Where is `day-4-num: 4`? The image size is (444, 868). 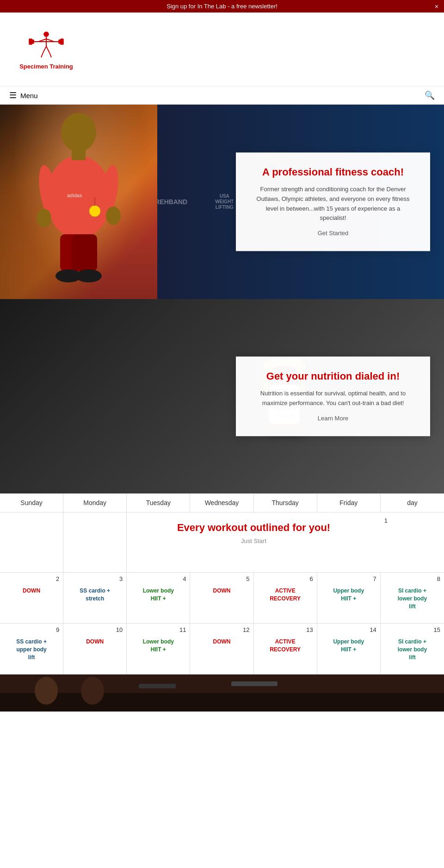 day-4-num: 4 is located at coordinates (158, 579).